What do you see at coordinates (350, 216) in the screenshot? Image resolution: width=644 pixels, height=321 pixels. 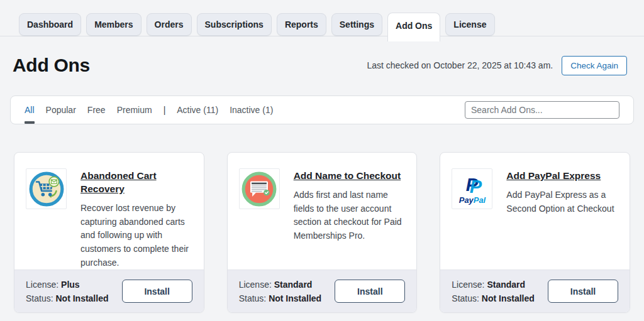 I see `addon-description: Adds first and last name fields to the u…` at bounding box center [350, 216].